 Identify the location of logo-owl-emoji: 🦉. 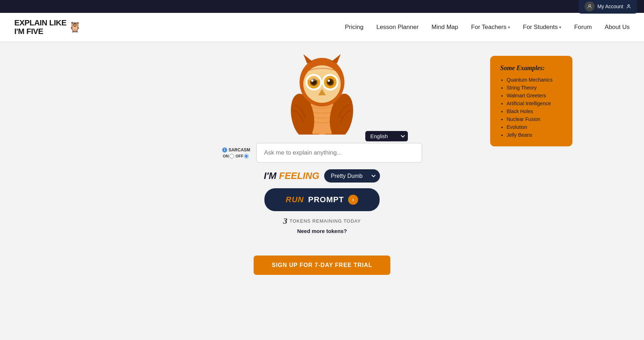
(75, 27).